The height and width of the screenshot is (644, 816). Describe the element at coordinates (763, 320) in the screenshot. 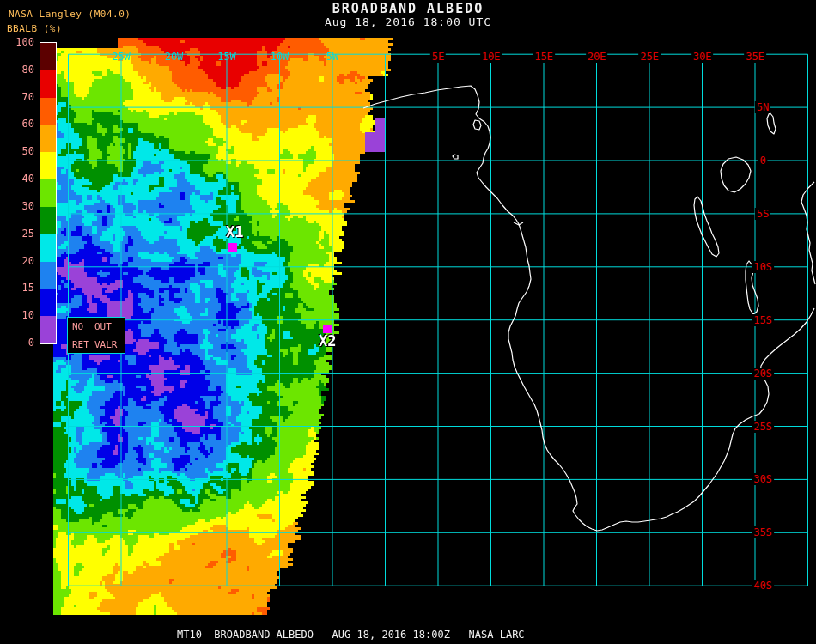

I see `lat-label-15S: 15S` at that location.